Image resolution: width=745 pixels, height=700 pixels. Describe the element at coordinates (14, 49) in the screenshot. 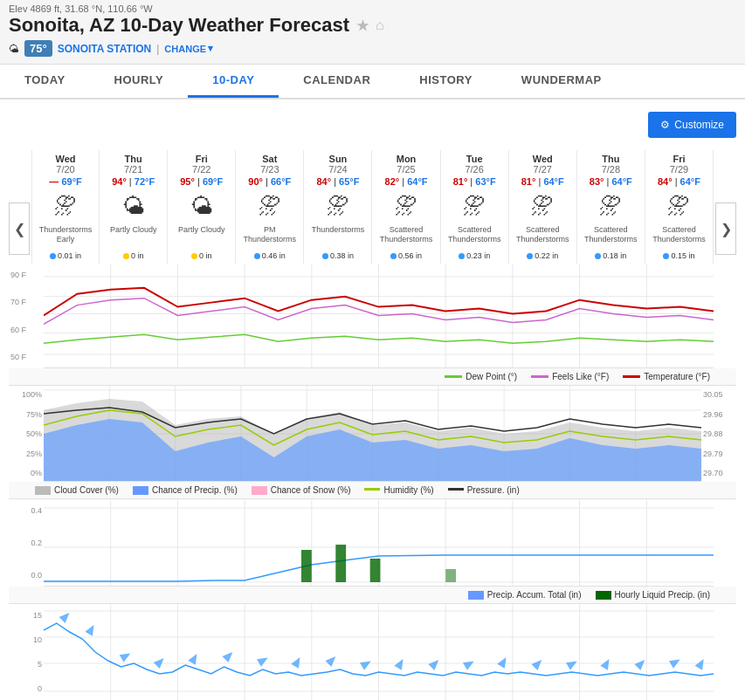

I see `weather-icon: 🌤` at that location.